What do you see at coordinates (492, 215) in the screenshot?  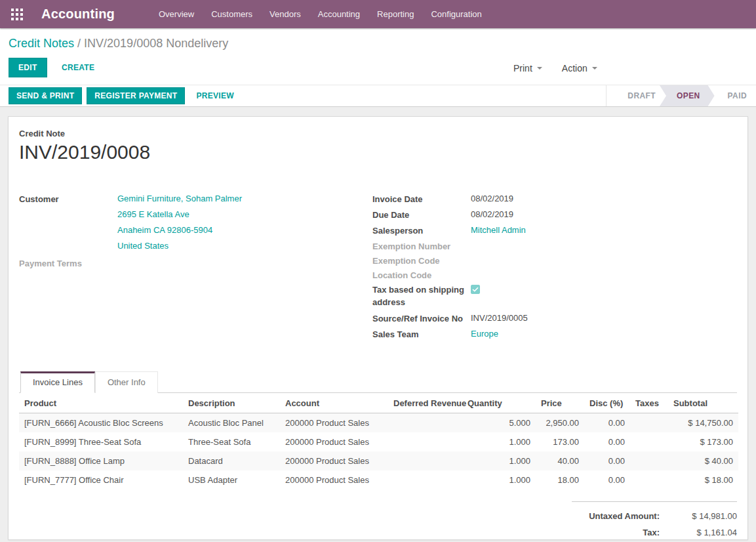 I see `due-date-value: 08/02/2019` at bounding box center [492, 215].